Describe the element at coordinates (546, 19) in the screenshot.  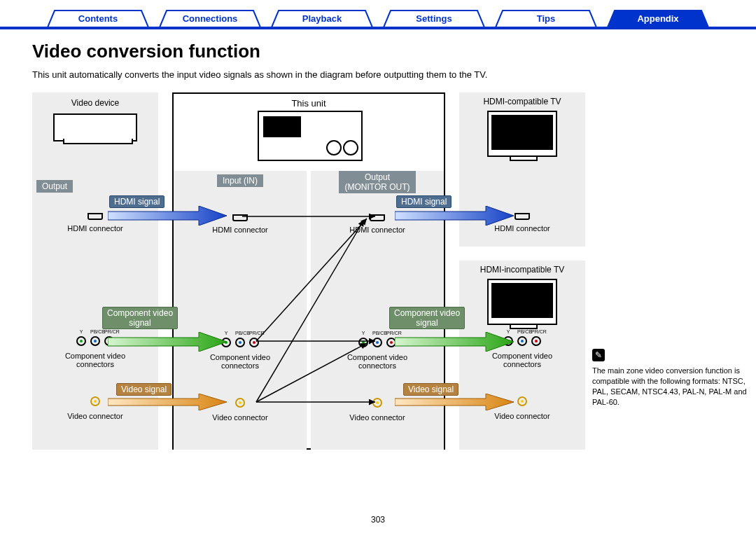
I see `tab-tips: Tips` at that location.